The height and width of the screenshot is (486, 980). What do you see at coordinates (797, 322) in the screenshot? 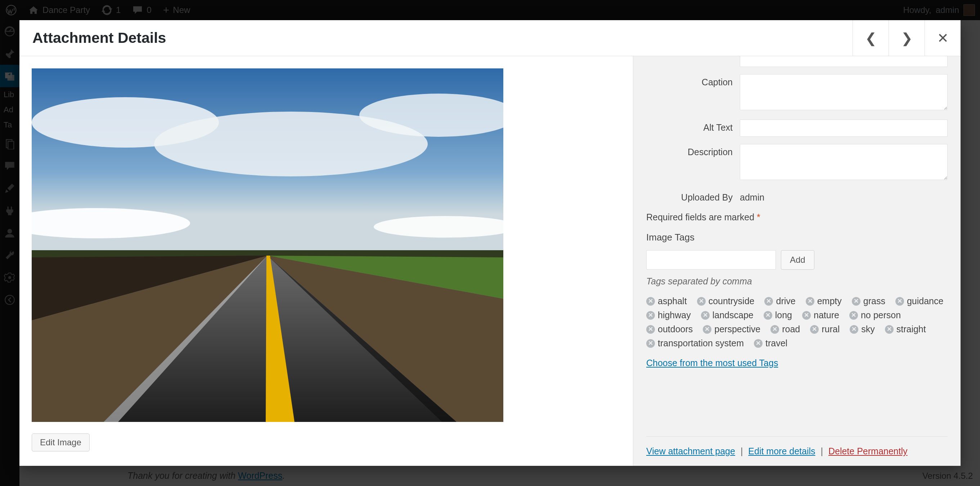
I see `tags-list: ✕asphalt✕countryside✕drive✕empty✕grass✕g…` at bounding box center [797, 322].